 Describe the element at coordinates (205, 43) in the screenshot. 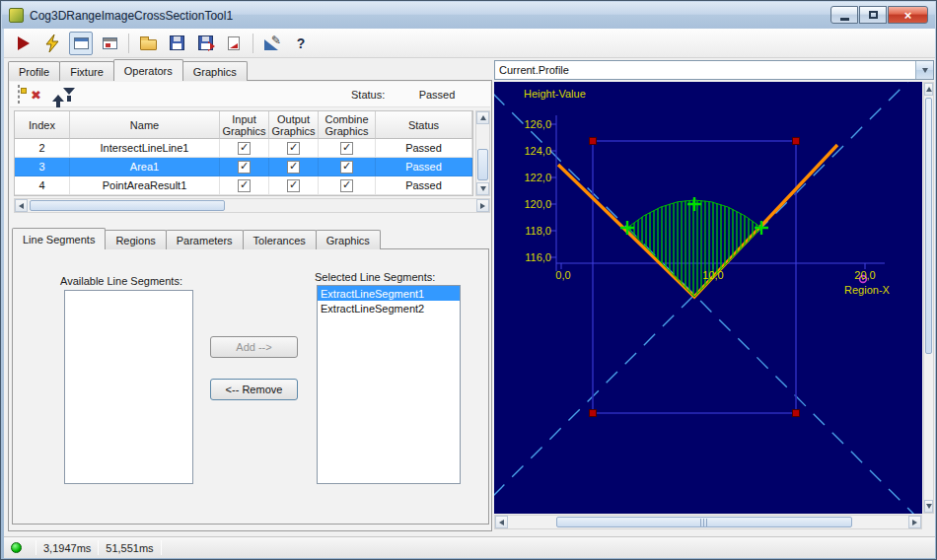

I see `save-results-button` at that location.